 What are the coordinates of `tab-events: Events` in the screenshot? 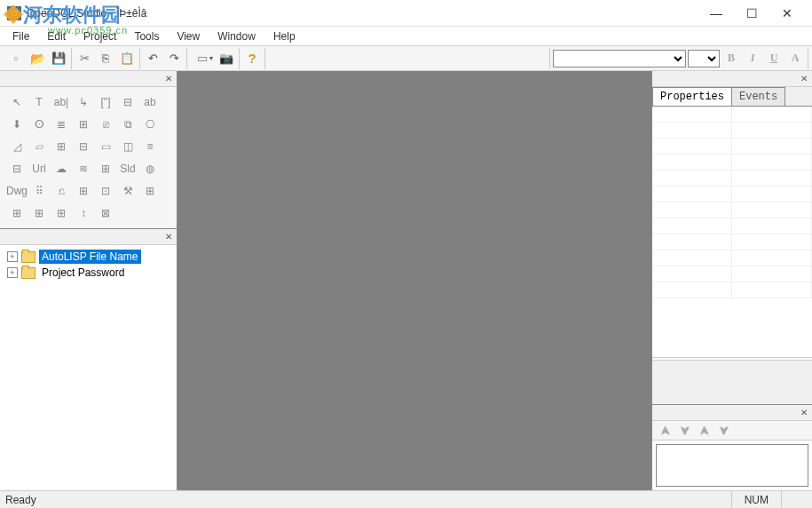 It's located at (758, 96).